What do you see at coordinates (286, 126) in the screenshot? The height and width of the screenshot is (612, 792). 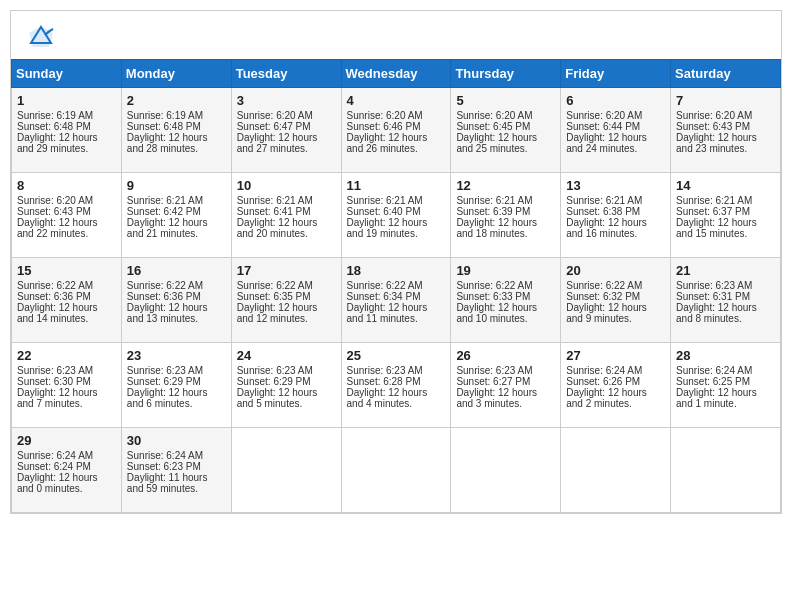 I see `day-info-line: Sunset: 6:47 PM` at bounding box center [286, 126].